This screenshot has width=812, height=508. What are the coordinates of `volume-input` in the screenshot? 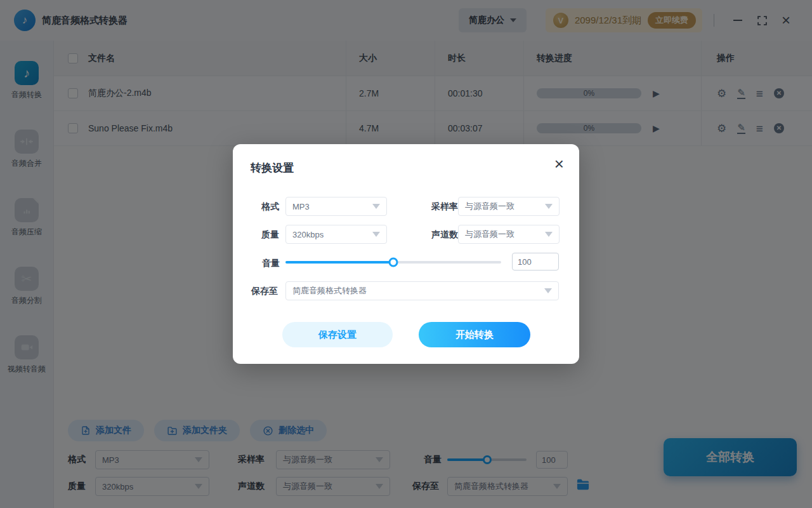 It's located at (535, 262).